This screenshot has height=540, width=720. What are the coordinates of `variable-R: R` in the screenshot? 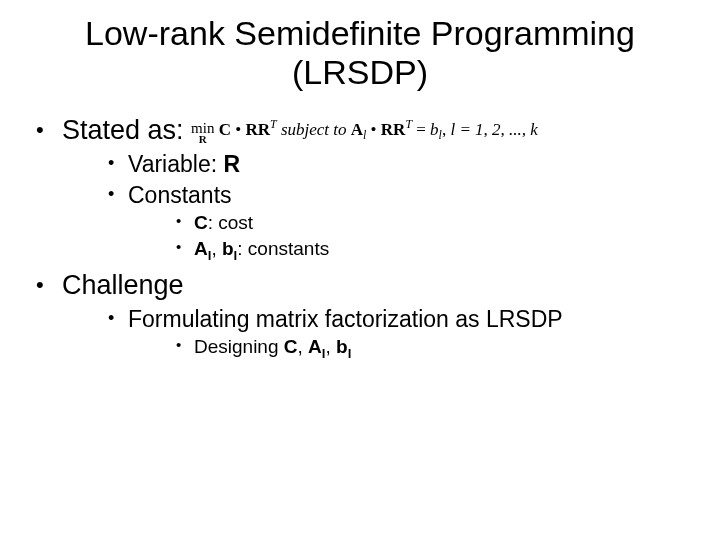 It's located at (232, 164).